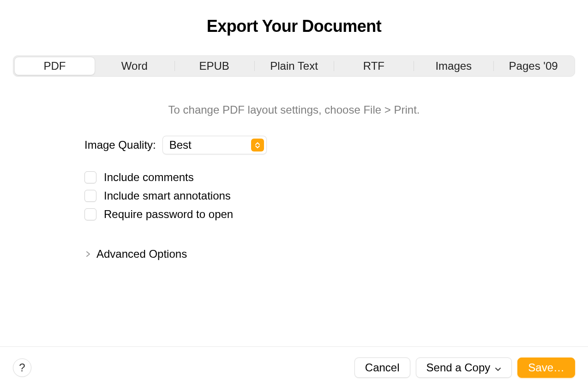 The image size is (588, 388). What do you see at coordinates (459, 368) in the screenshot?
I see `send-a-copy-label: Send a Copy` at bounding box center [459, 368].